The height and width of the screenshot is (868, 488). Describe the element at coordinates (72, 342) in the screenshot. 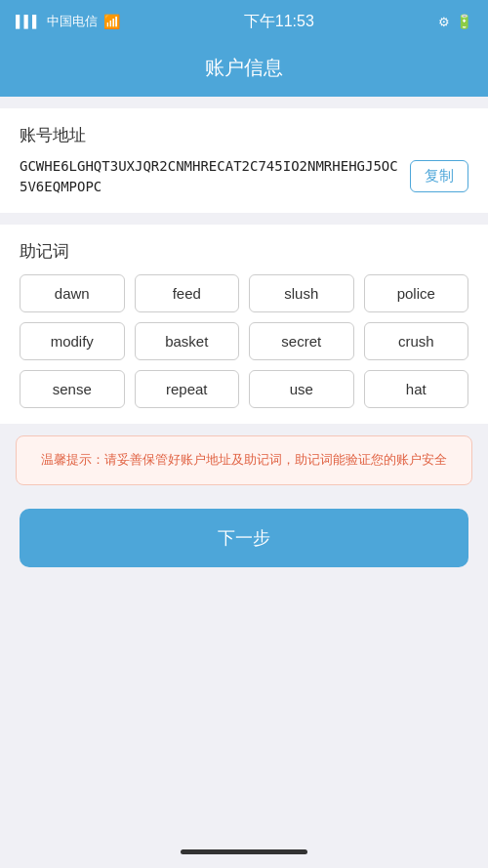

I see `mnemonic-word-5: modify` at that location.